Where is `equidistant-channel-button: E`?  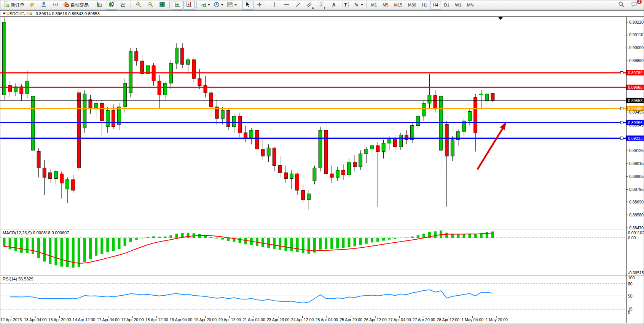
equidistant-channel-button: E is located at coordinates (310, 5).